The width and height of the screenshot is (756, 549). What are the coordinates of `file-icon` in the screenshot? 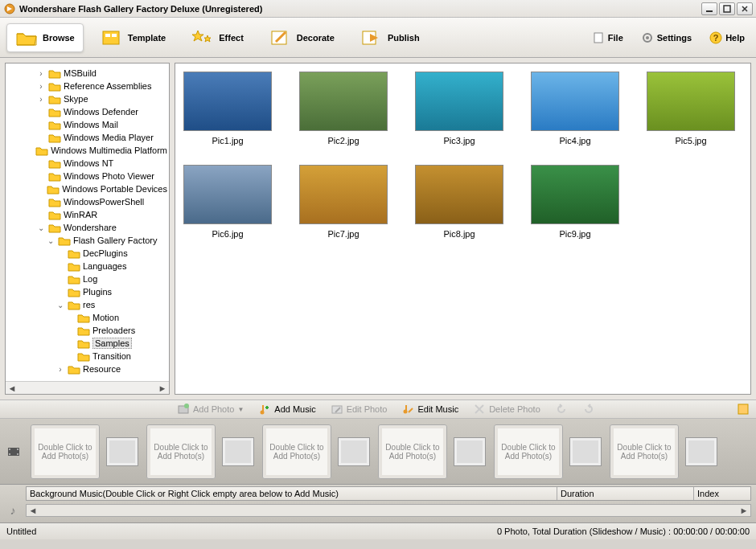 It's located at (598, 38).